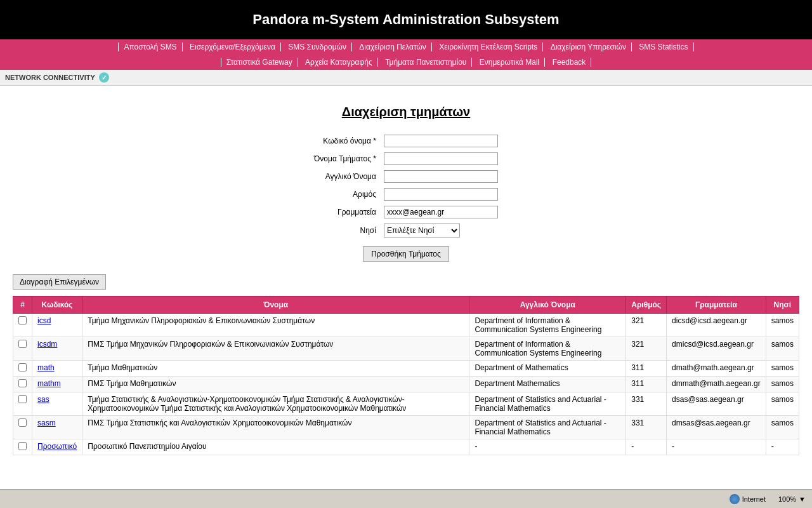  What do you see at coordinates (406, 19) in the screenshot?
I see `header-title: Pandora m-System Administration Subsyste…` at bounding box center [406, 19].